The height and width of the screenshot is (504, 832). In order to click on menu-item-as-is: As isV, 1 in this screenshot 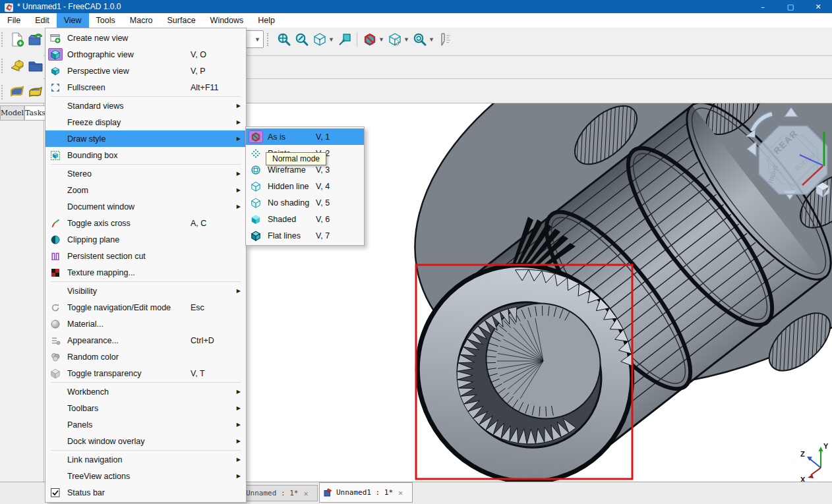, I will do `click(305, 137)`.